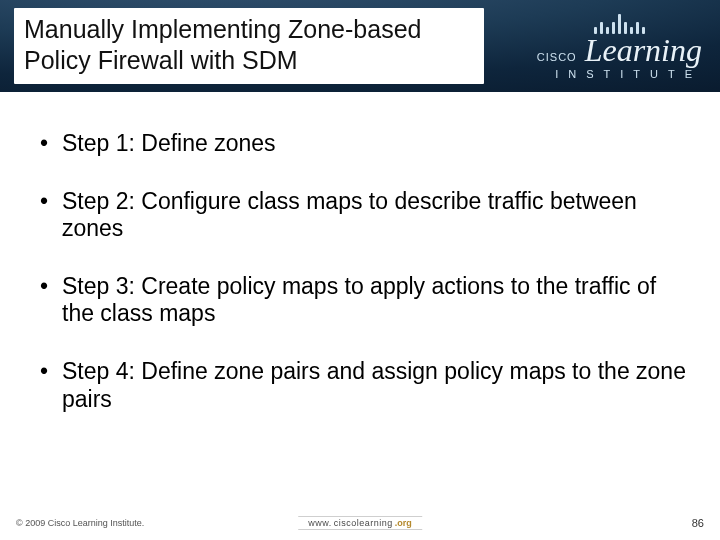 This screenshot has width=720, height=540. Describe the element at coordinates (364, 523) in the screenshot. I see `footer-url-mid: ciscolearning` at that location.